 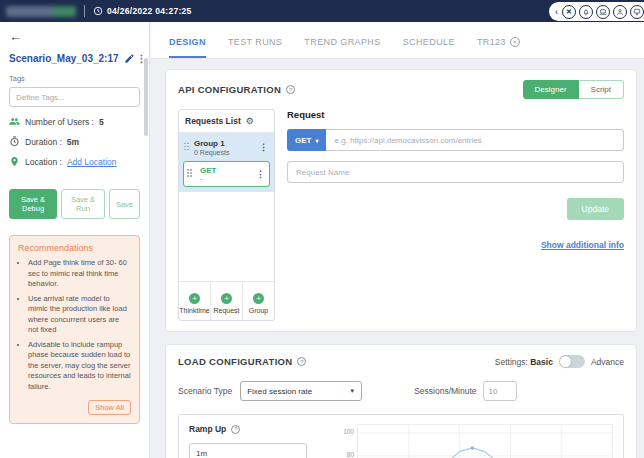 I want to click on save-run-button: Save & Run, so click(x=83, y=204).